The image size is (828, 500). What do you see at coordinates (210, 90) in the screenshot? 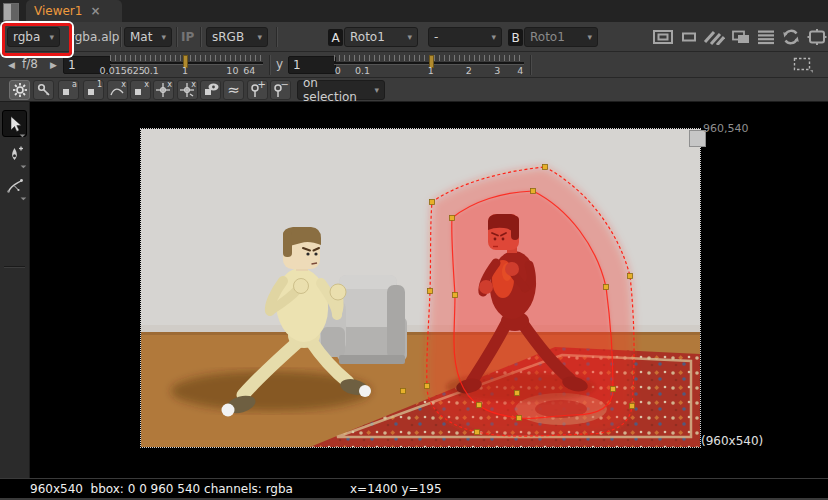
I see `point-visibility-button` at bounding box center [210, 90].